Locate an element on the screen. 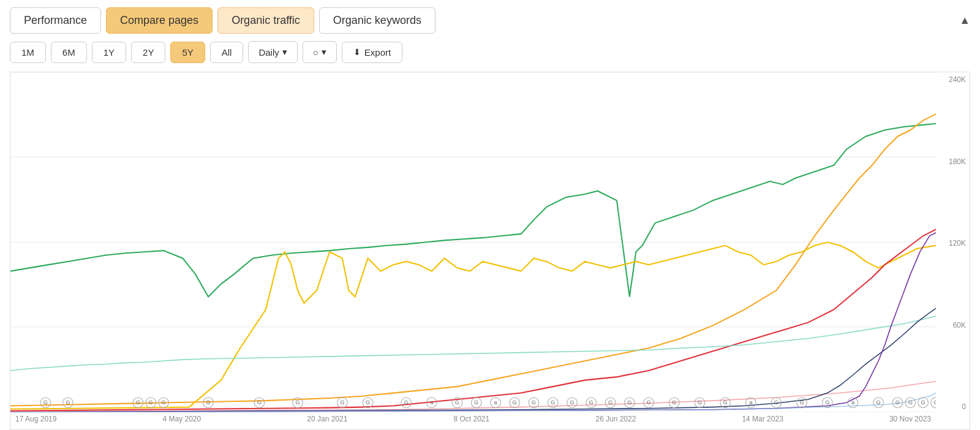 The image size is (980, 430). period-6m: 6M is located at coordinates (69, 53).